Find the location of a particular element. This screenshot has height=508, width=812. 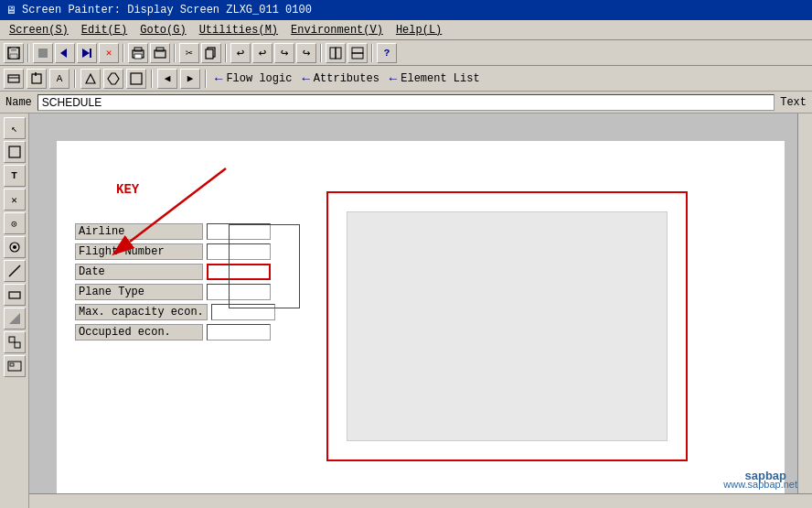

separator4 is located at coordinates (226, 53).